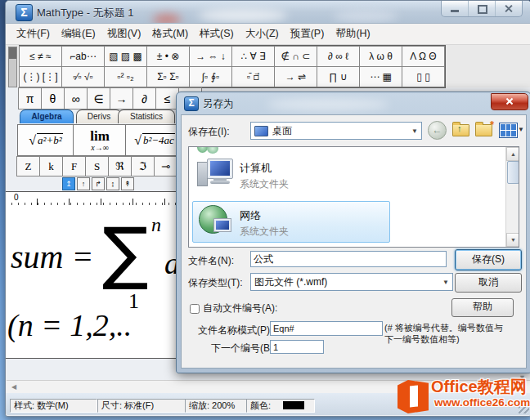 The image size is (530, 420). What do you see at coordinates (479, 387) in the screenshot?
I see `watermark-title: Office教程网` at bounding box center [479, 387].